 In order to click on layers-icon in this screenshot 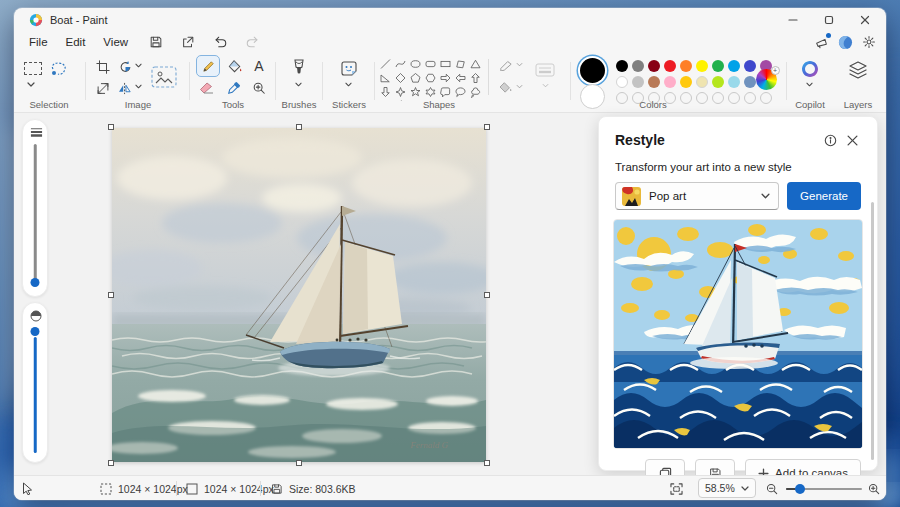, I will do `click(858, 70)`.